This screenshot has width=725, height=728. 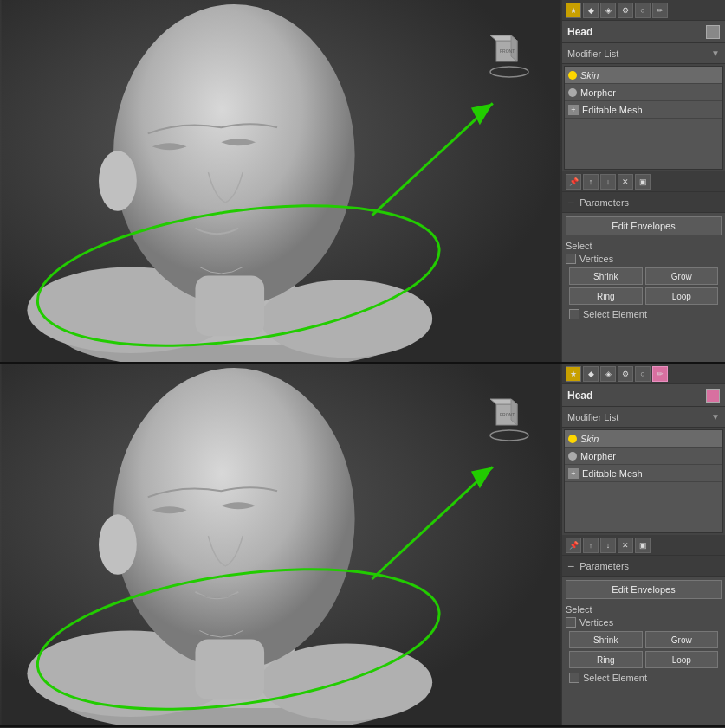 I want to click on modifier-dot-morpher-bottom, so click(x=573, y=456).